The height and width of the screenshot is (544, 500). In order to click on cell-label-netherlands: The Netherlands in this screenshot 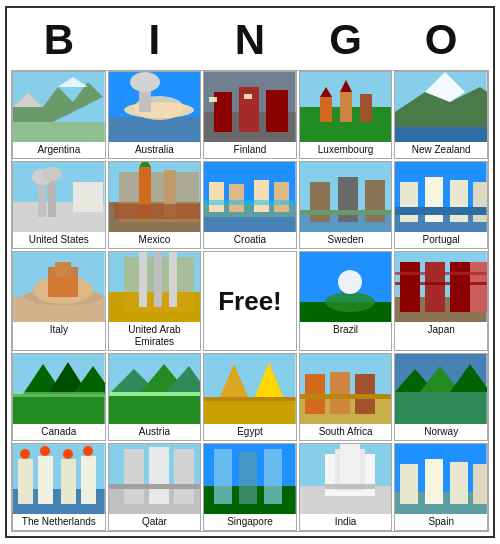, I will do `click(59, 522)`.